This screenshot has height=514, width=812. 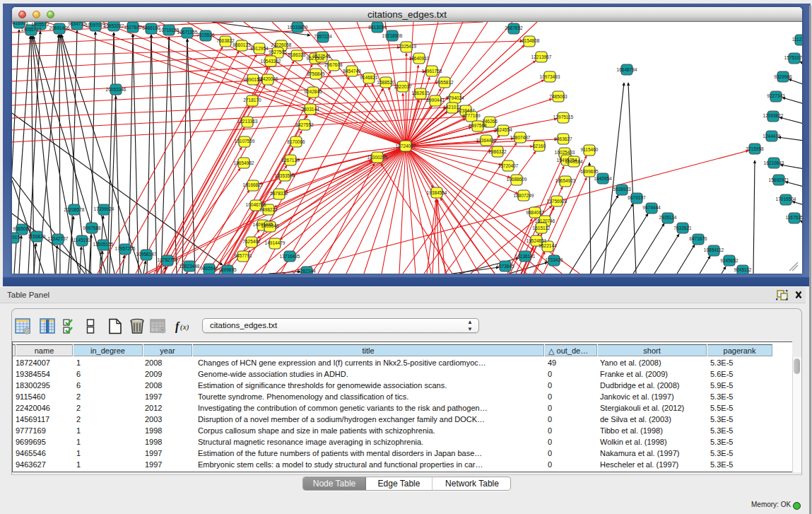 What do you see at coordinates (178, 327) in the screenshot?
I see `svg-text: f` at bounding box center [178, 327].